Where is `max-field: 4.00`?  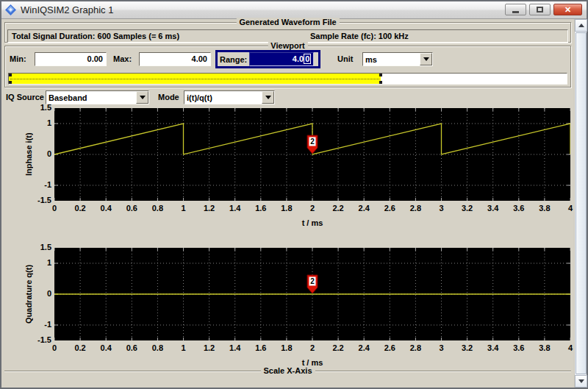
max-field: 4.00 is located at coordinates (175, 59).